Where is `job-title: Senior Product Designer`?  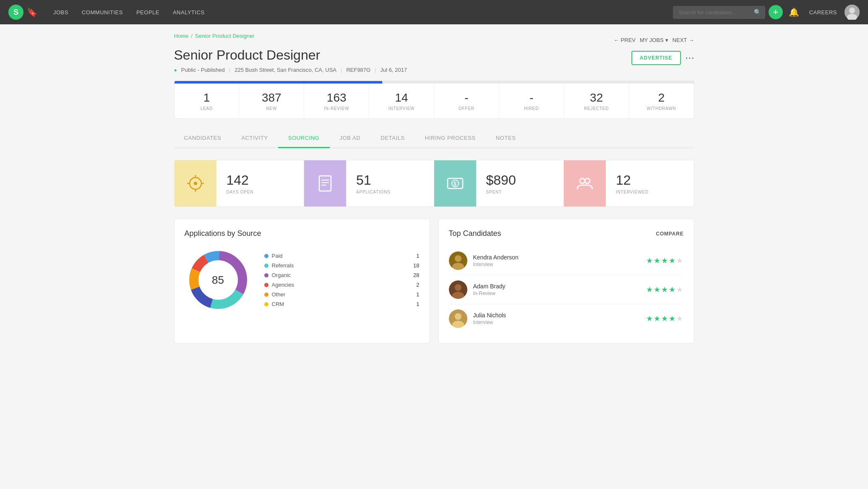
job-title: Senior Product Designer is located at coordinates (248, 55).